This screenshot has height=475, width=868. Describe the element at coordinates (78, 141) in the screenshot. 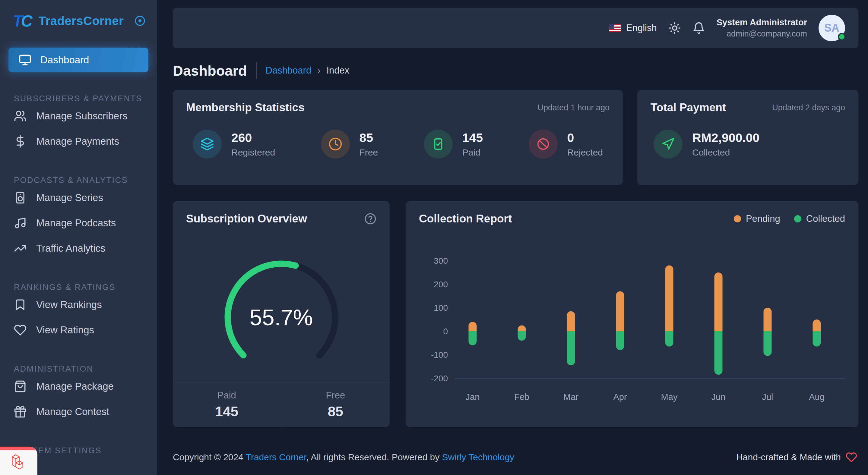

I see `sidebar-item-manage-payments: Manage Payments` at that location.